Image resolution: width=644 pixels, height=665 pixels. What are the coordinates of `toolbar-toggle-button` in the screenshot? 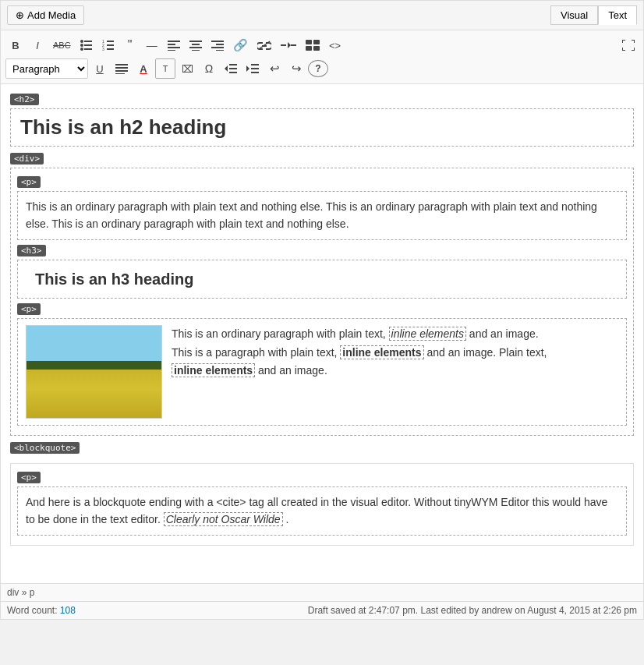 It's located at (313, 45).